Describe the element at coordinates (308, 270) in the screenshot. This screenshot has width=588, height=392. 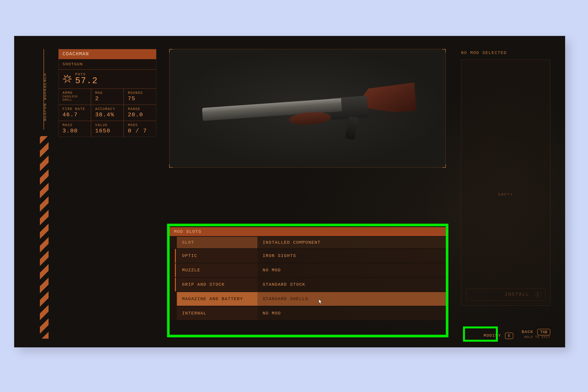
I see `mod-slot-row-muzzle: MUZZLE NO MOD` at that location.